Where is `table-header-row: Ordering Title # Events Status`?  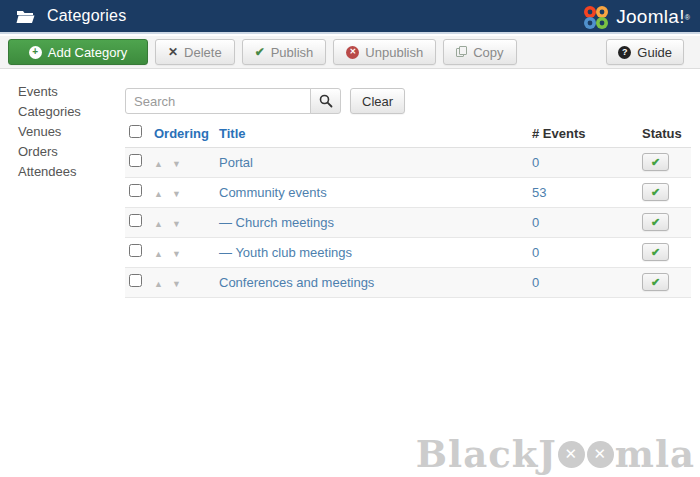 table-header-row: Ordering Title # Events Status is located at coordinates (408, 134).